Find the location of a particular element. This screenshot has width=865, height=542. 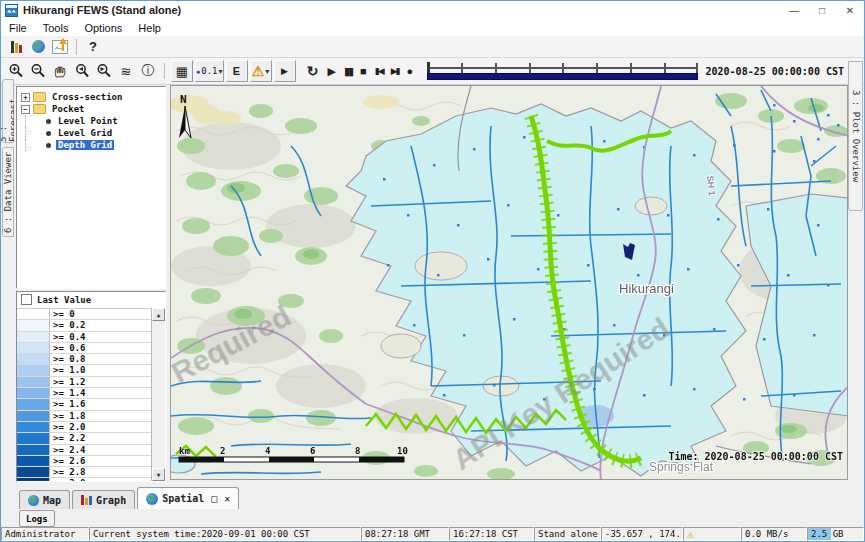

map-toolbar: ≋ ⓘ ▦ ●0.1▾ E ⚠▾ ▶ ↻ ▶ ▮▮ ■ ▮◀ ▶▮ ● 2020… is located at coordinates (432, 72).